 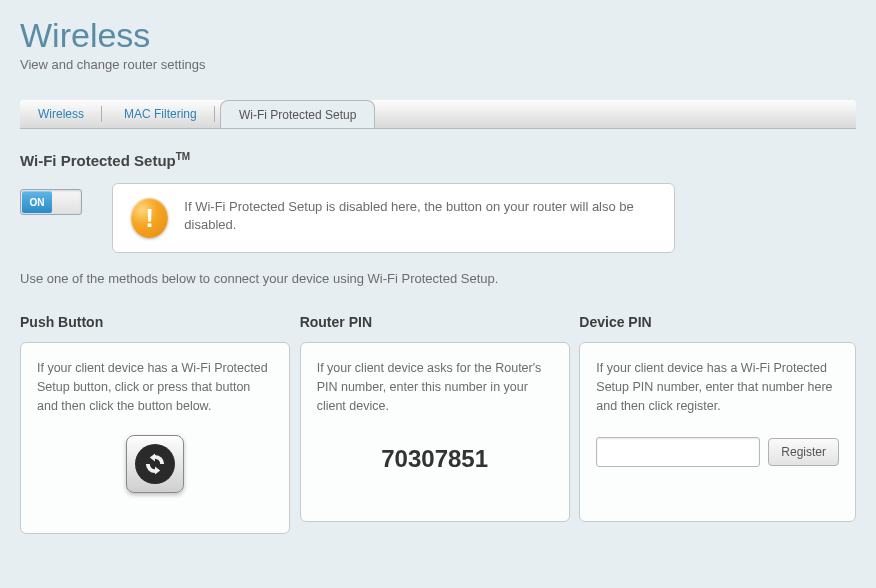 What do you see at coordinates (718, 387) in the screenshot?
I see `device-pin-text: If your client device has a Wi-Fi Protec…` at bounding box center [718, 387].